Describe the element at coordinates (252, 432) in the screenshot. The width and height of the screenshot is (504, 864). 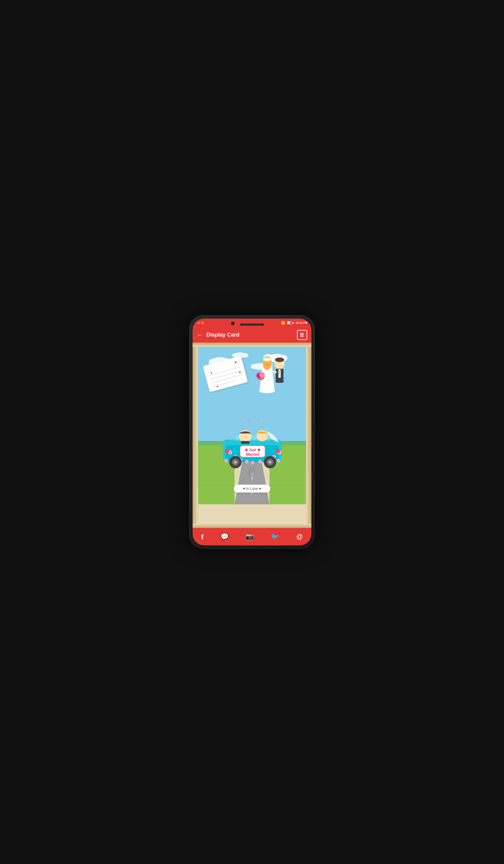
I see `phone-device: ×ıll f 📶 12:11 PM ← Display` at that location.